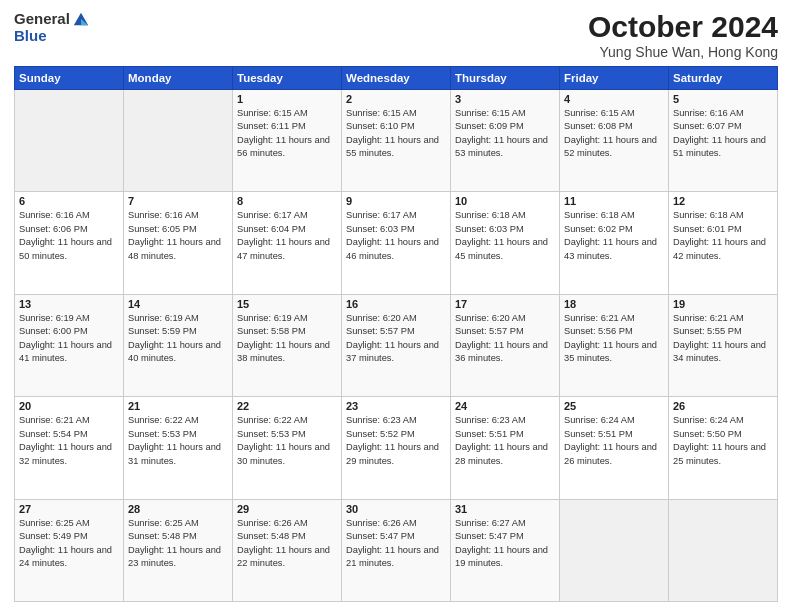 Image resolution: width=792 pixels, height=612 pixels. I want to click on calendar-cell: 7Sunrise: 6:16 AMSunset: 6:05 PMDaylight…, so click(178, 243).